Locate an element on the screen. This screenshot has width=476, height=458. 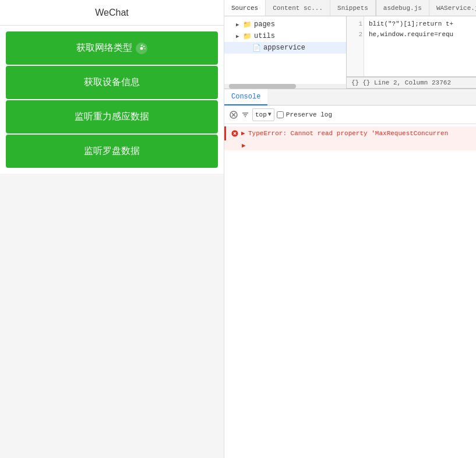
tab-waservice: WAService.js is located at coordinates (453, 8).